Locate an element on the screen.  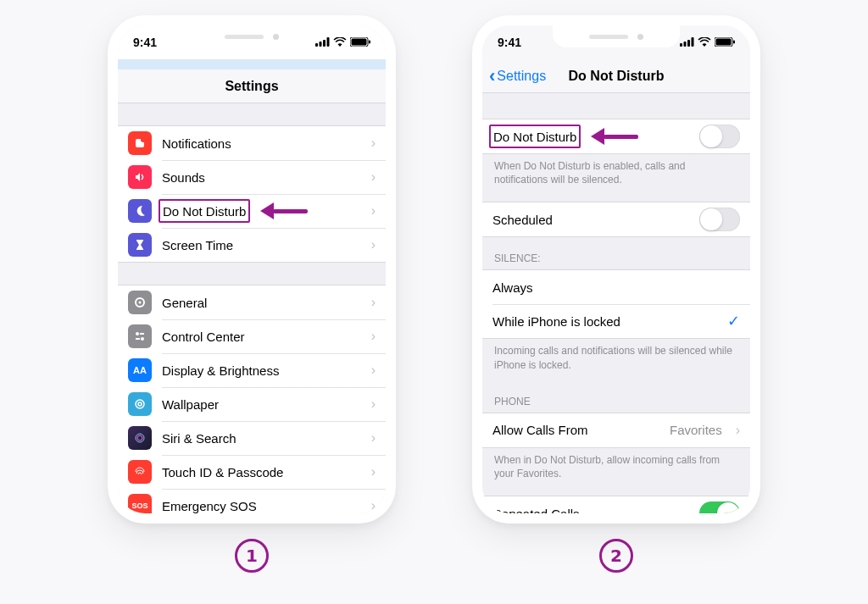
annotation-arrow is located at coordinates (615, 136).